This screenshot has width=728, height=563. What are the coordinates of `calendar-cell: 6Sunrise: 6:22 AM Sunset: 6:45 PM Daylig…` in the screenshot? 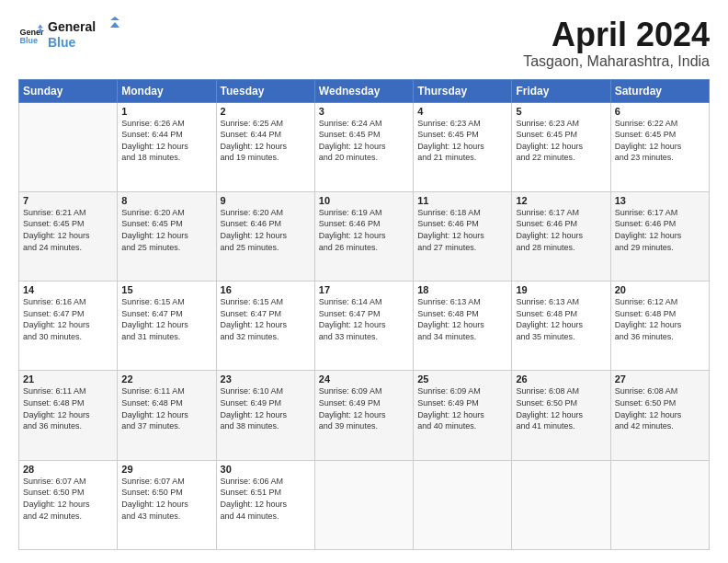 It's located at (660, 147).